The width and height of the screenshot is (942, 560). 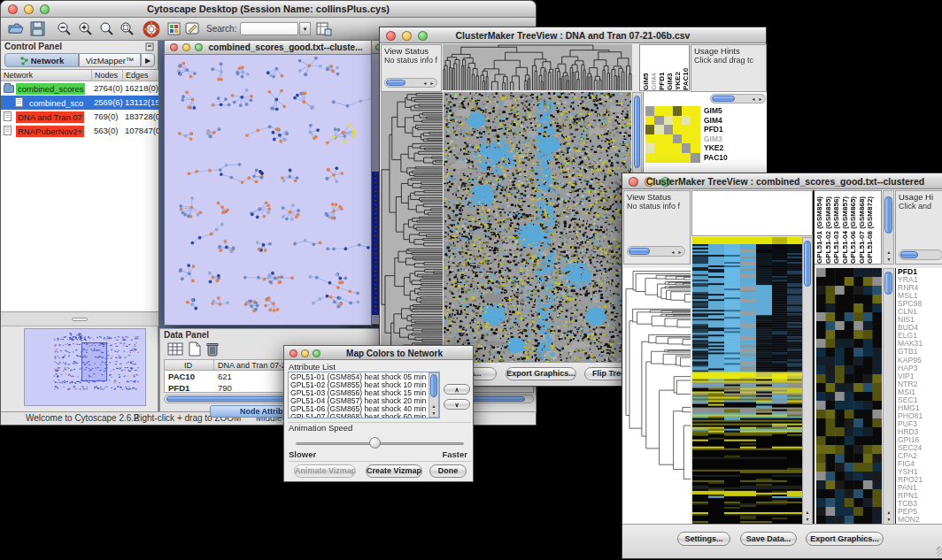 What do you see at coordinates (537, 67) in the screenshot?
I see `column-dendrogram-canvas` at bounding box center [537, 67].